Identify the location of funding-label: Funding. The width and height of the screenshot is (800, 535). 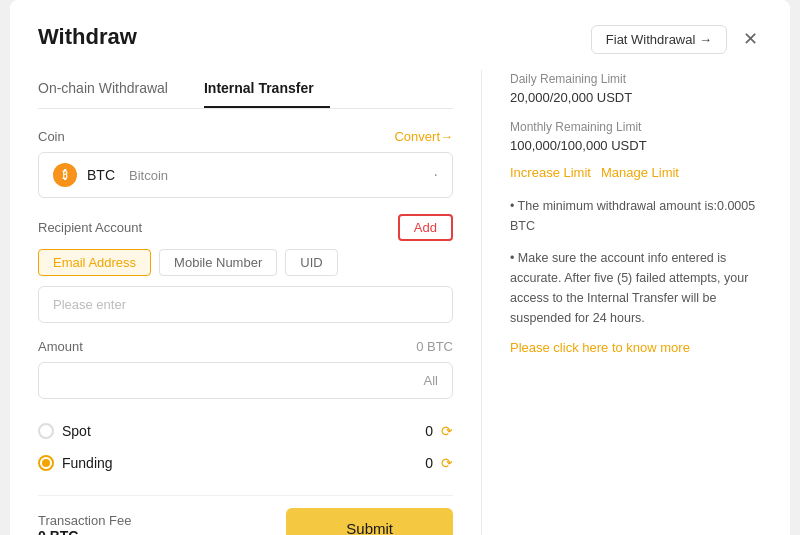
(88, 463).